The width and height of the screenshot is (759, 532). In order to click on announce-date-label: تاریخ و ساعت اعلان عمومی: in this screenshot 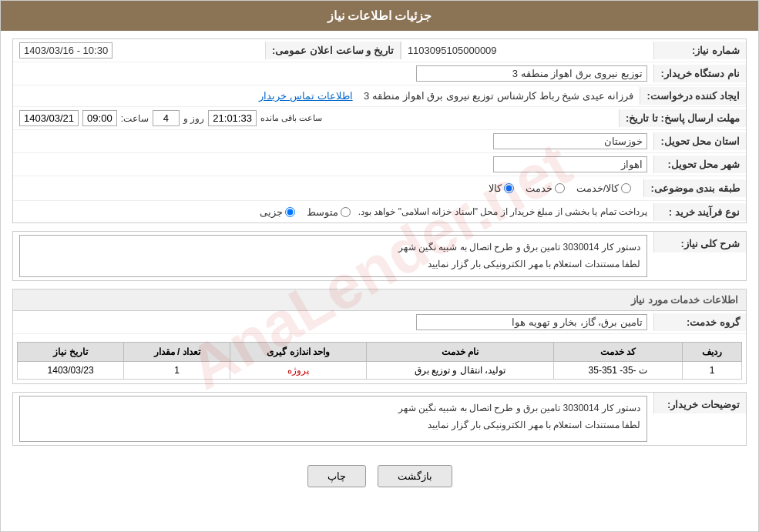, I will do `click(333, 51)`.